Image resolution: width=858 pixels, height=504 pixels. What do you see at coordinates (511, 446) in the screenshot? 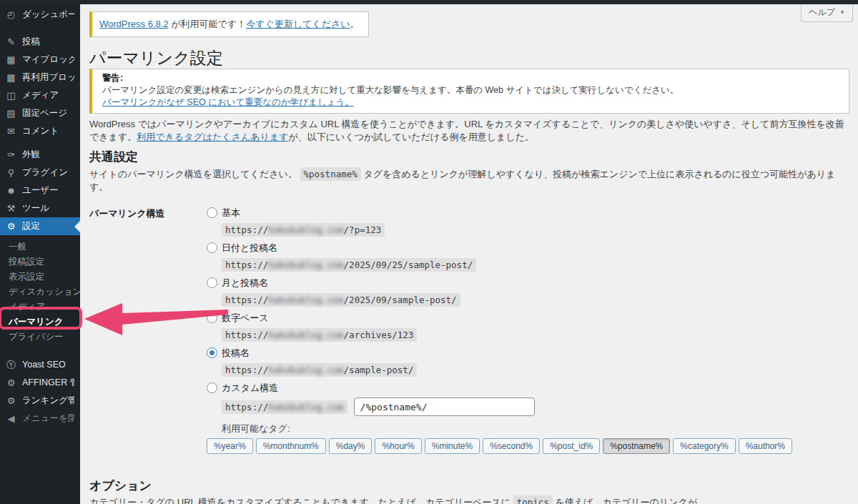
I see `tag-button-second: %second%` at bounding box center [511, 446].